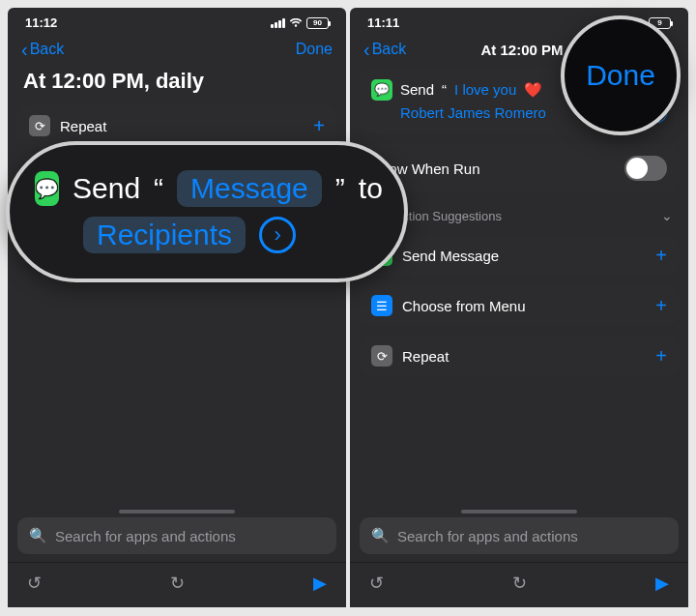 The image size is (696, 616). Describe the element at coordinates (296, 23) in the screenshot. I see `wifi-icon` at that location.